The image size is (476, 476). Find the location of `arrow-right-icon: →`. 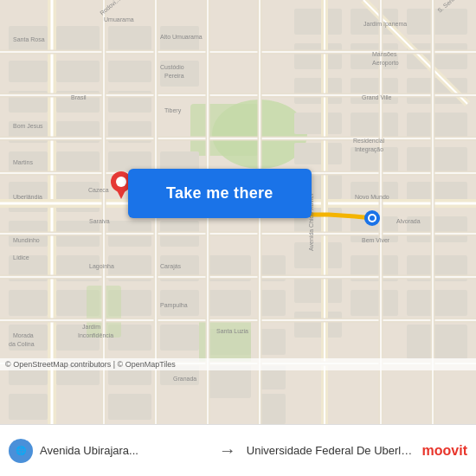

arrow-right-icon: → is located at coordinates (228, 450).